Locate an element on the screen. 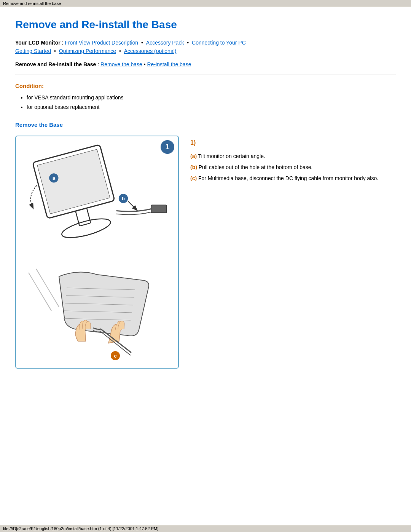  browser-tab: Remove and re-install the base is located at coordinates (206, 4).